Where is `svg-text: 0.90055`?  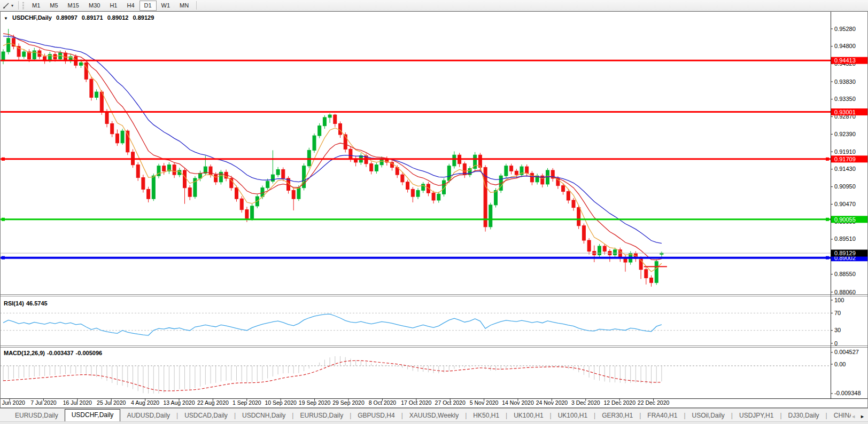 svg-text: 0.90055 is located at coordinates (845, 219).